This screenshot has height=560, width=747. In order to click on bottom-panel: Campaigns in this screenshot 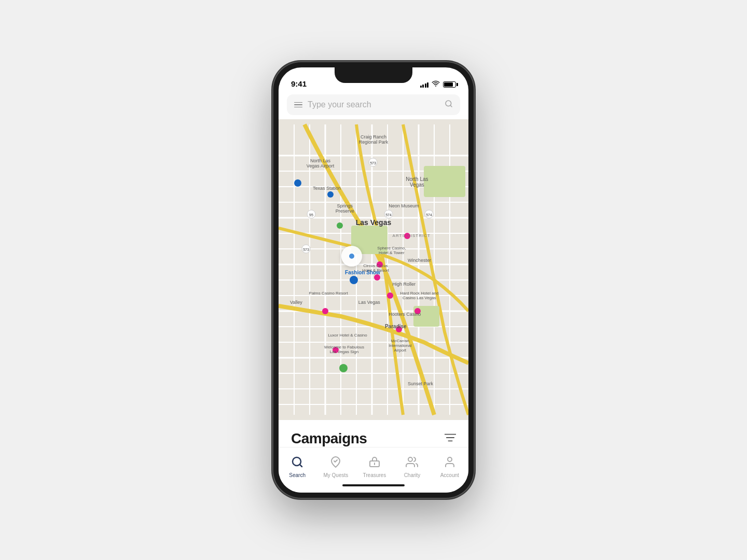, I will do `click(374, 433)`.